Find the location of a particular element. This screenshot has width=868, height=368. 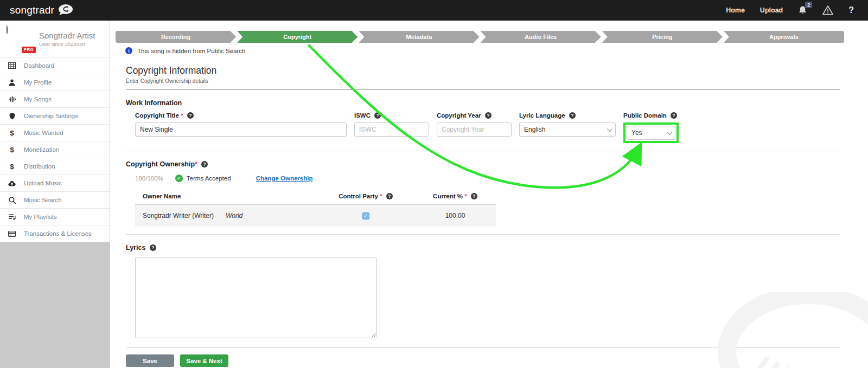

public-domain-select: Yes is located at coordinates (651, 133).